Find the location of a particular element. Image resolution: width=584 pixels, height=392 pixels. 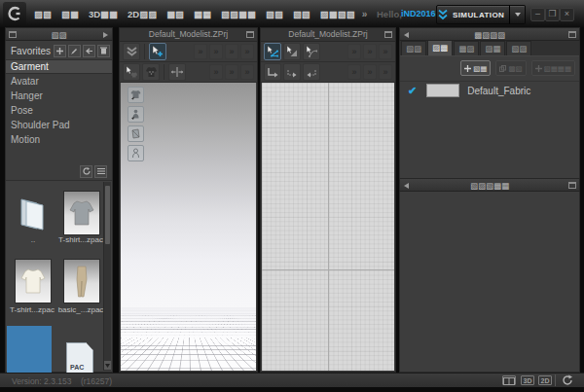

move-apart-tool-icon is located at coordinates (177, 72).